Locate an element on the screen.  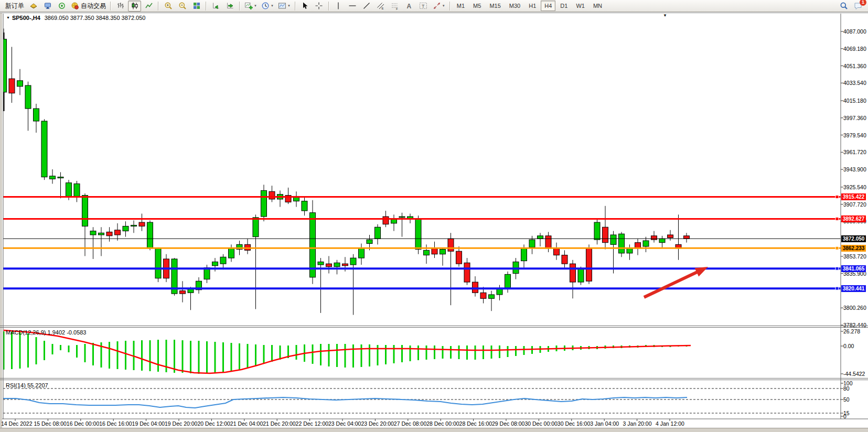
resistance-line-2-handle is located at coordinates (837, 219).